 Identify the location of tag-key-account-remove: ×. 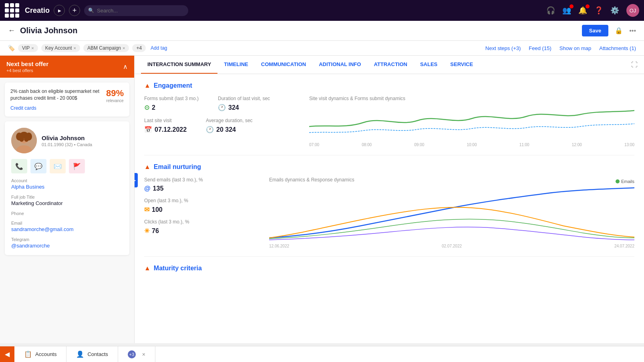
(75, 48).